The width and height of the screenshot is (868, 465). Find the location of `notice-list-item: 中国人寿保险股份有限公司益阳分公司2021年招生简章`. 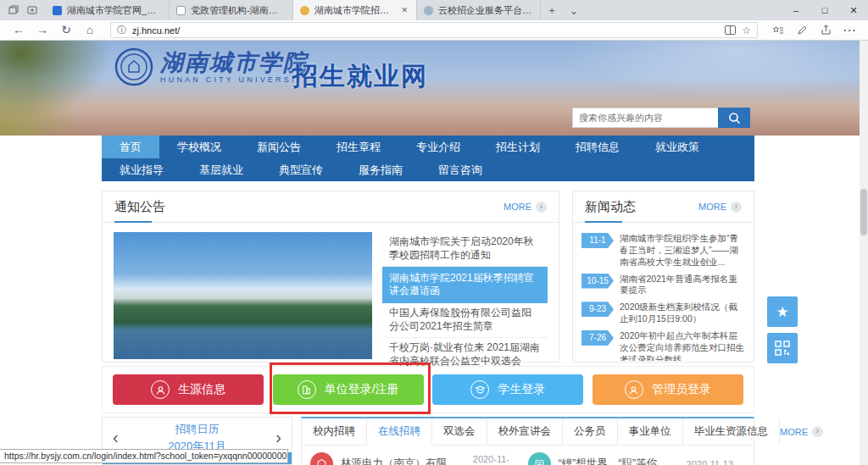

notice-list-item: 中国人寿保险股份有限公司益阳分公司2021年招生简章 is located at coordinates (465, 320).